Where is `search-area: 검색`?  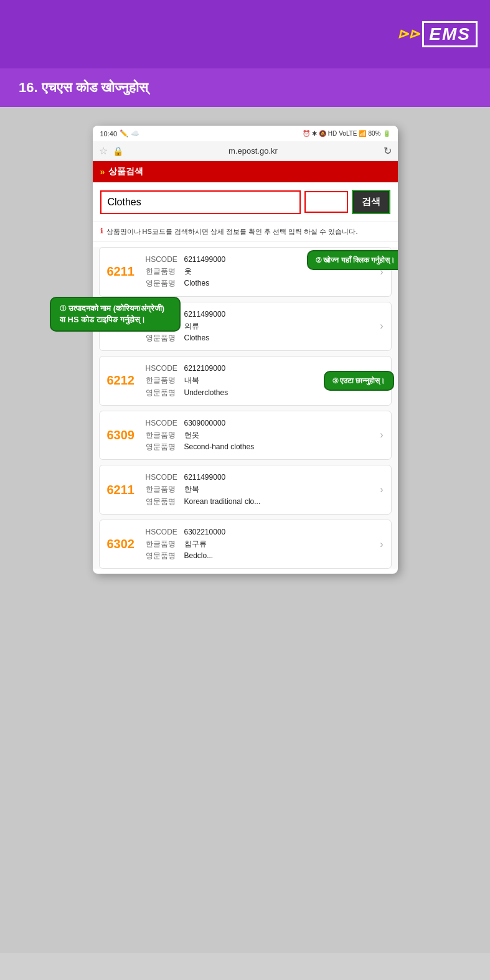 search-area: 검색 is located at coordinates (245, 202).